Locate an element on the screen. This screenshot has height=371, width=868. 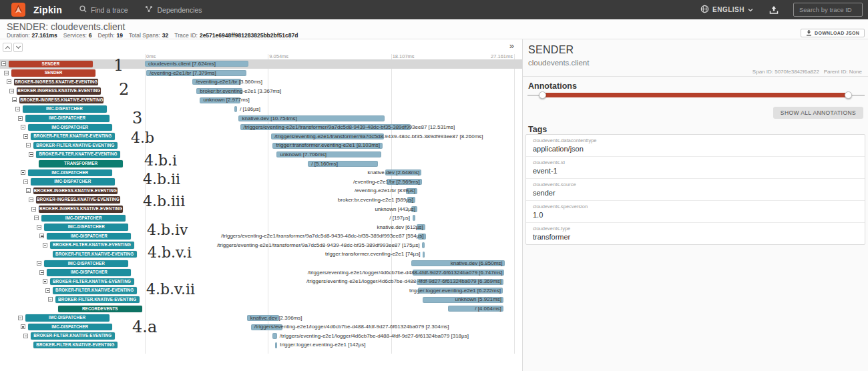
collapse-detail-pane-icon: » is located at coordinates (511, 45).